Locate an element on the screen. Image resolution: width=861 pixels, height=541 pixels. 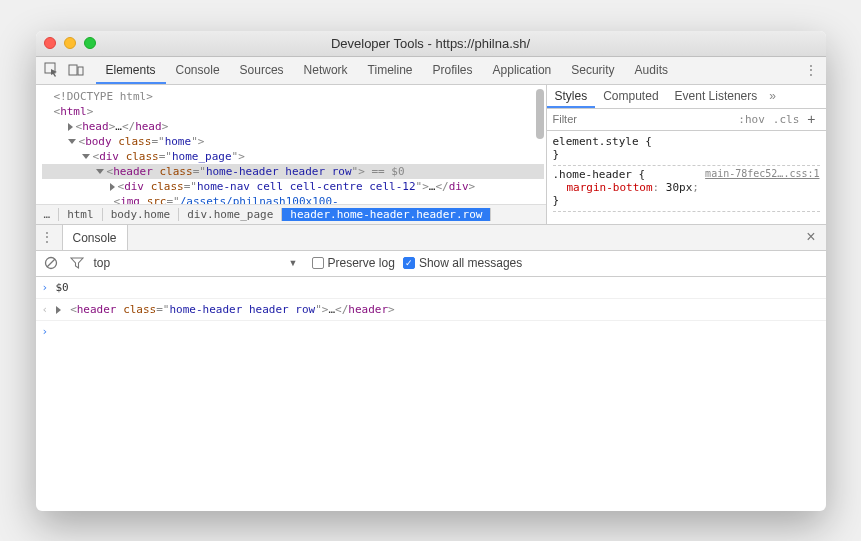
tab-profiles: Profiles is located at coordinates (453, 70).